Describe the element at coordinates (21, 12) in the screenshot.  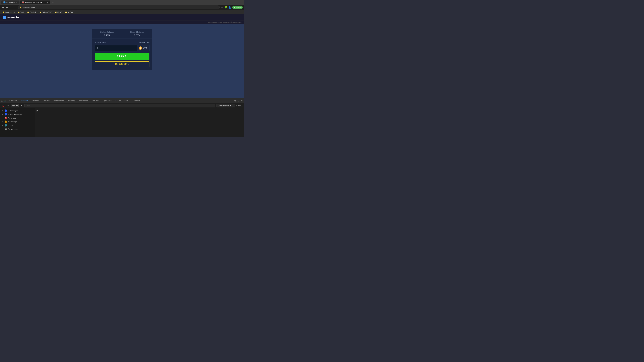
I see `bookmark-item-tech: 📁 Tech` at that location.